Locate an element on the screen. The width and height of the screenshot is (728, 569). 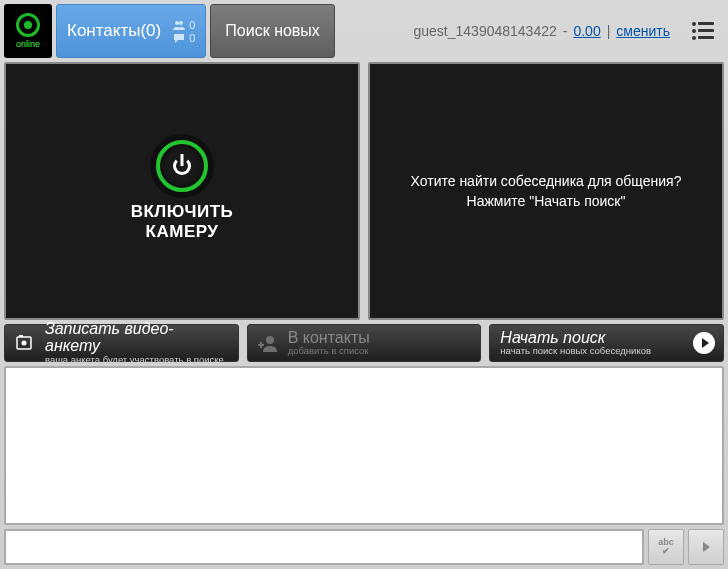
power-icon is located at coordinates (182, 166).